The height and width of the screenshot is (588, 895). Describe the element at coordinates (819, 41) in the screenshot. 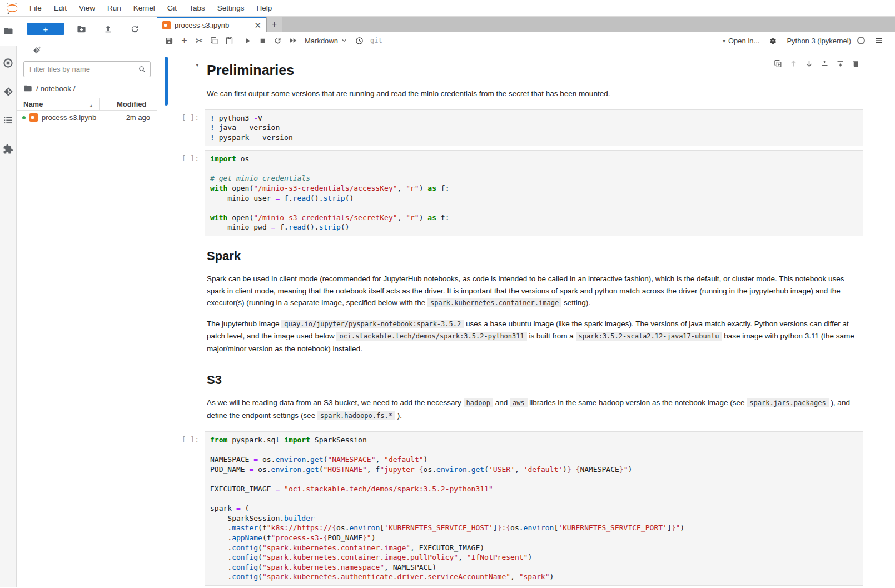

I see `kernel-name-button: Python 3 (ipykernel)` at that location.